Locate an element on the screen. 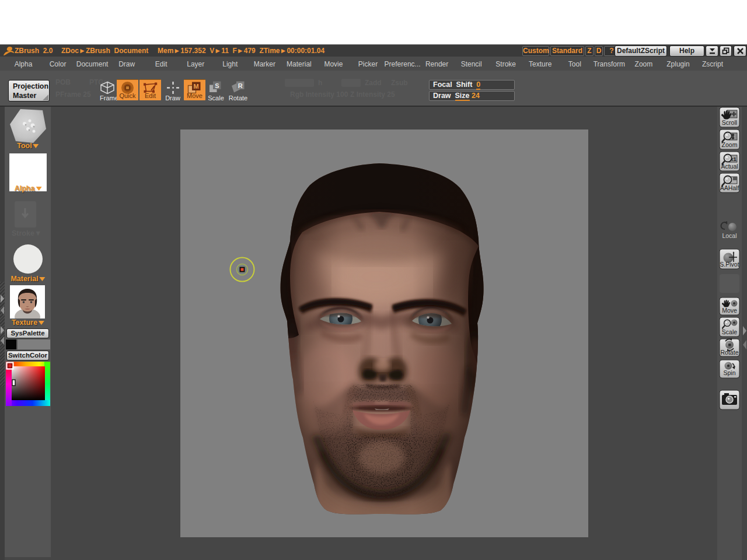 The height and width of the screenshot is (560, 747). svg-text: AAHalf is located at coordinates (729, 188).